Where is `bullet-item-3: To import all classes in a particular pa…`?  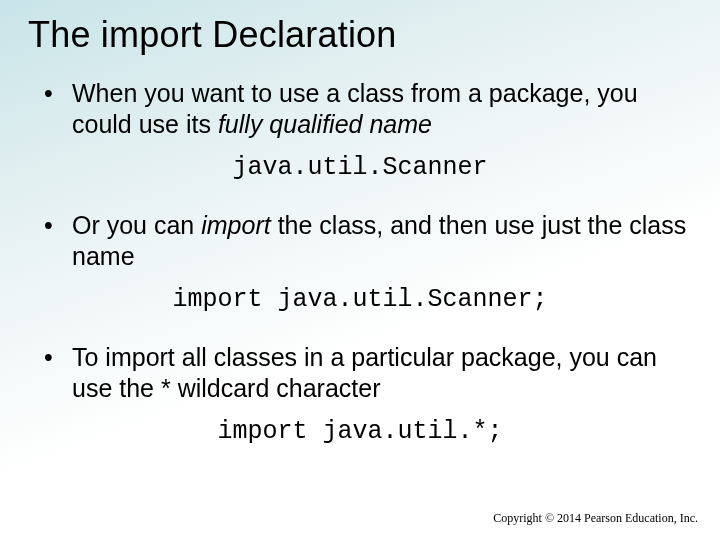
bullet-item-3: To import all classes in a particular pa… is located at coordinates (360, 372).